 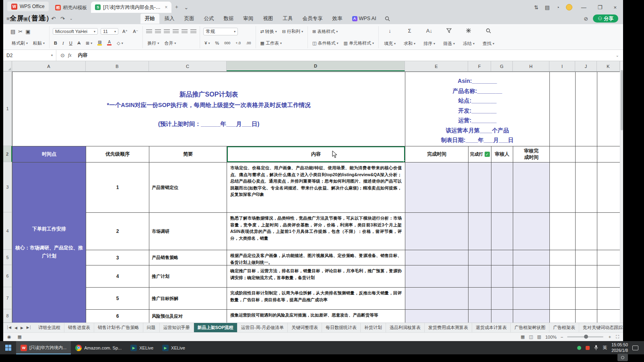 What do you see at coordinates (63, 43) in the screenshot?
I see `italic-button: I` at bounding box center [63, 43].